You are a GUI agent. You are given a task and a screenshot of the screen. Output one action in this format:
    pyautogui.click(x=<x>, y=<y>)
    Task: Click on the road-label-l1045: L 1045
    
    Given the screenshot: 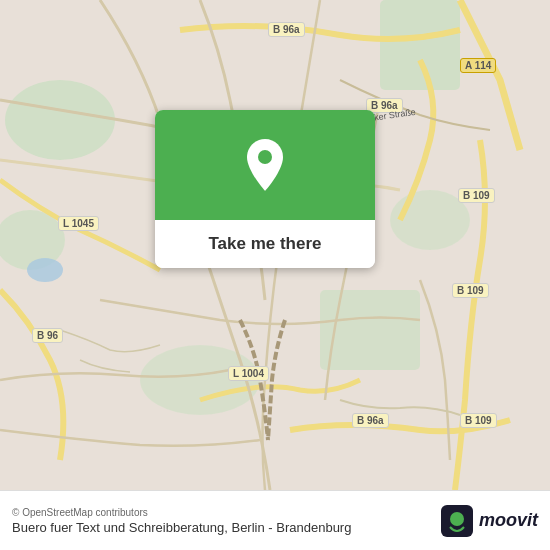 What is the action you would take?
    pyautogui.click(x=78, y=224)
    